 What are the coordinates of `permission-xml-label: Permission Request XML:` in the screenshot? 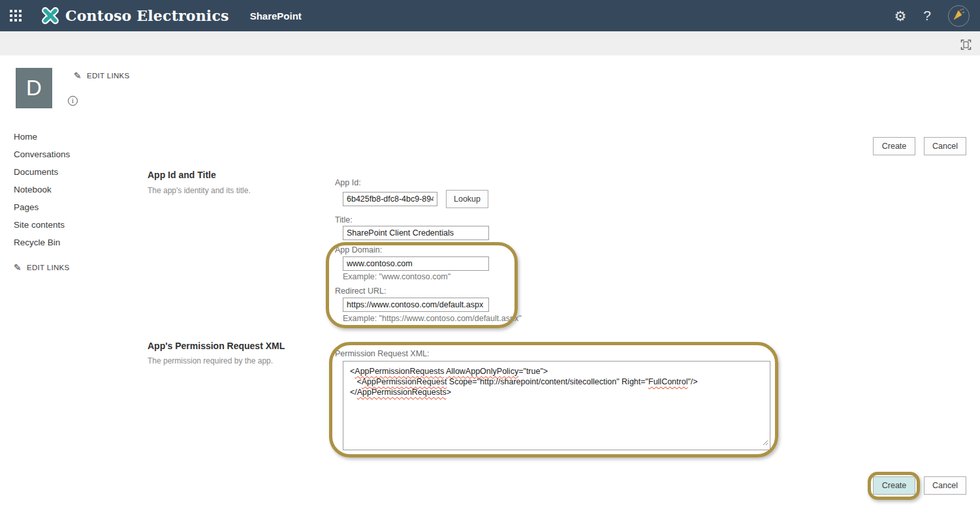 It's located at (383, 354).